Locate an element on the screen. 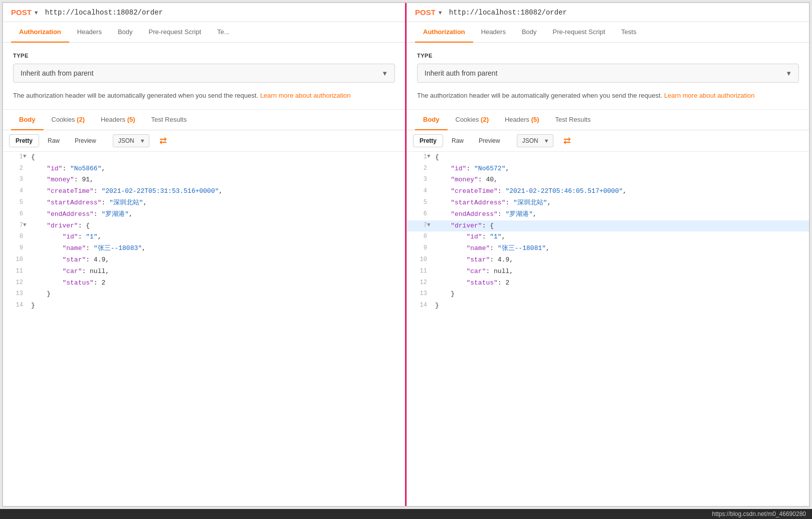 This screenshot has height=519, width=812. right-url: http://localhost:18082/order is located at coordinates (508, 13).